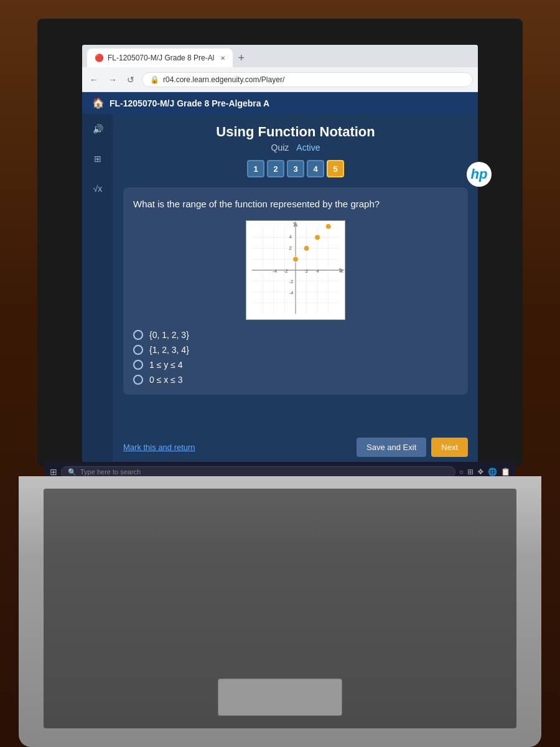 The image size is (560, 747). What do you see at coordinates (296, 204) in the screenshot?
I see `question-text: What is the range of the function repres…` at bounding box center [296, 204].